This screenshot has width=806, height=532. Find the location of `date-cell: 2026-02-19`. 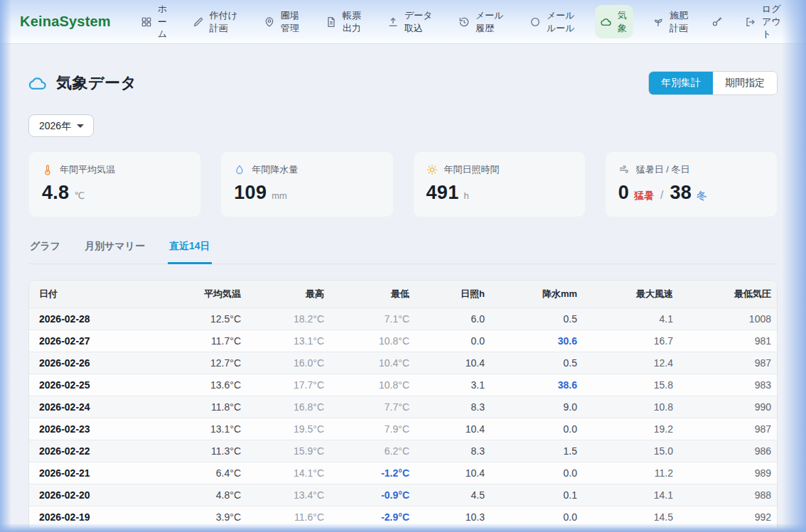

date-cell: 2026-02-19 is located at coordinates (99, 517).